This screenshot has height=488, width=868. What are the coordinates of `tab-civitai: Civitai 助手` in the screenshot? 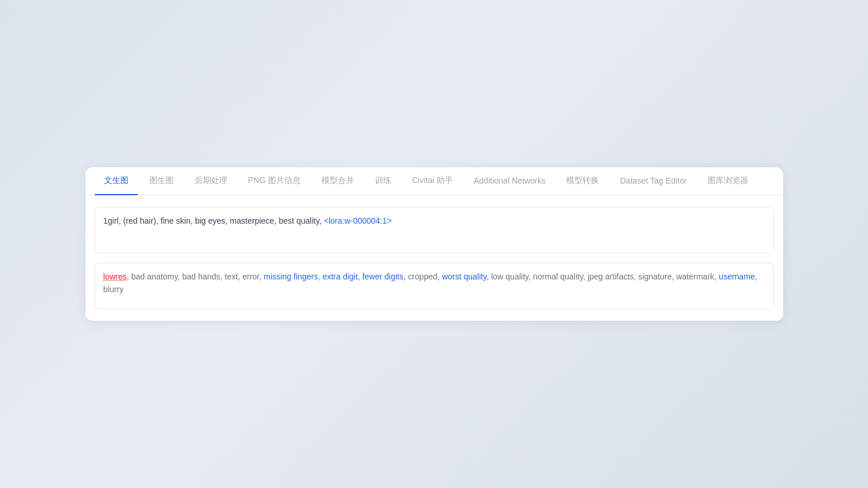 It's located at (433, 181).